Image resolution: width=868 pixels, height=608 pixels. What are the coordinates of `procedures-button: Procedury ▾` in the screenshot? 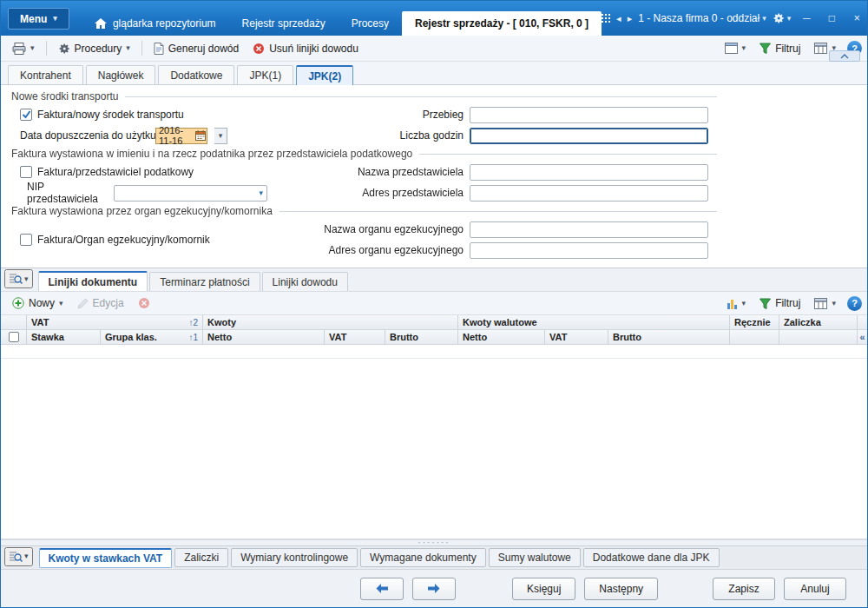 It's located at (94, 49).